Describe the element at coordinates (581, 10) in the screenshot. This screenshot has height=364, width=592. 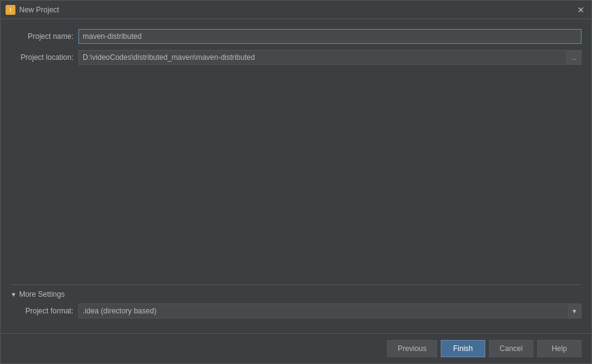
I see `close-button: ✕` at that location.